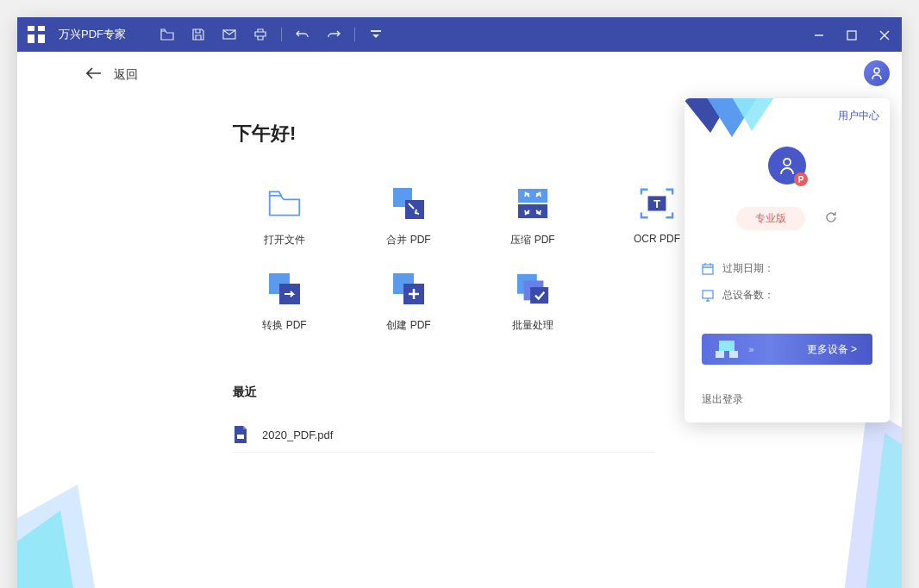 The width and height of the screenshot is (919, 588). What do you see at coordinates (727, 349) in the screenshot?
I see `devices-illustration-icon` at bounding box center [727, 349].